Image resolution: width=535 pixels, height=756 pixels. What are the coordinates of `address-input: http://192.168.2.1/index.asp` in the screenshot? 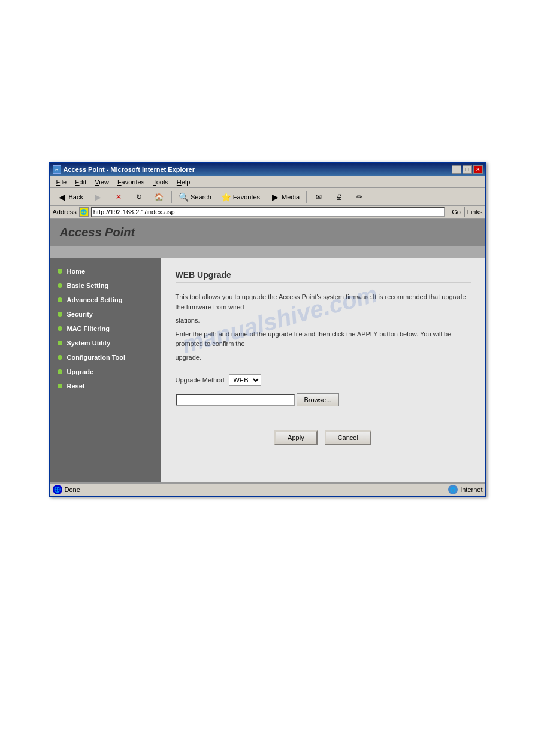 It's located at (268, 212).